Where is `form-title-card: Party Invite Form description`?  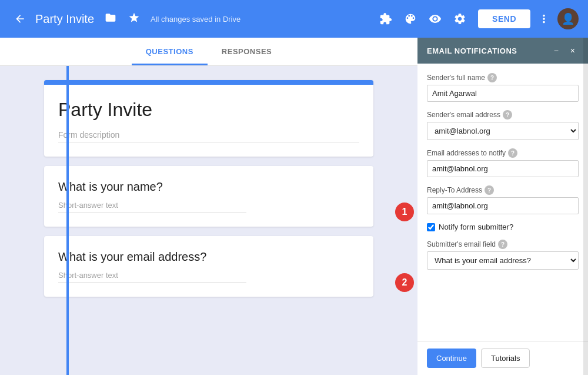 form-title-card: Party Invite Form description is located at coordinates (209, 118).